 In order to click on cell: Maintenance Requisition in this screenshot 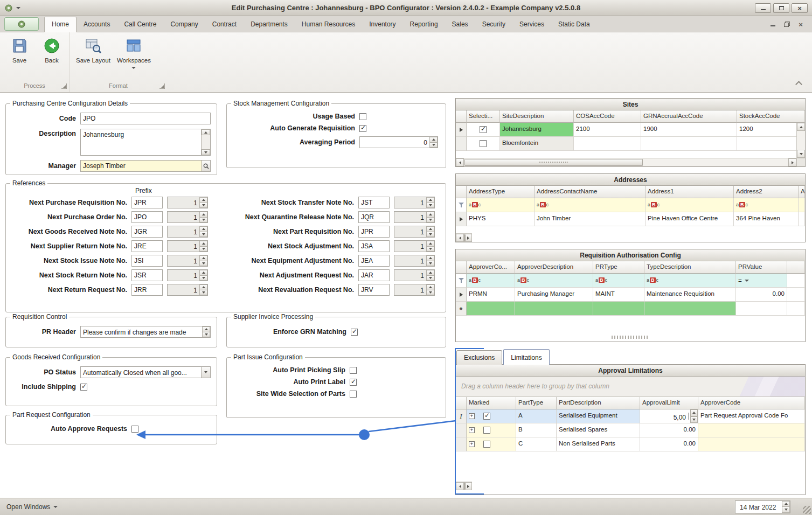, I will do `click(690, 295)`.